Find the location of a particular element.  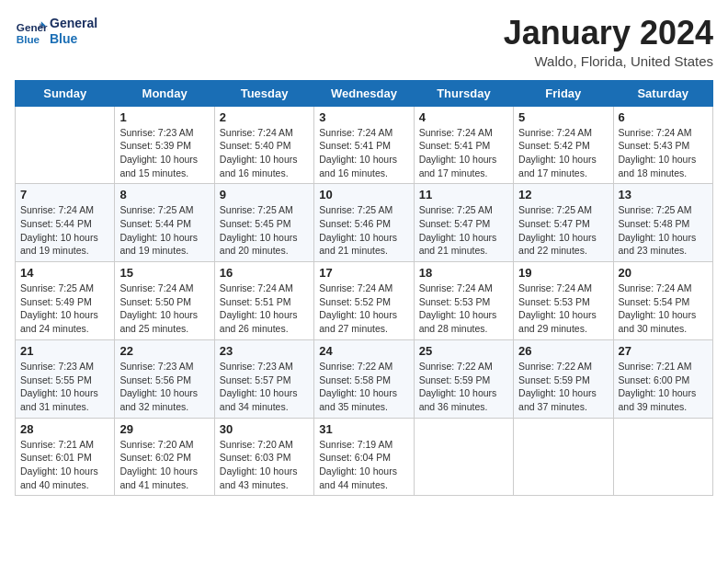

day-number: 3 is located at coordinates (364, 118).